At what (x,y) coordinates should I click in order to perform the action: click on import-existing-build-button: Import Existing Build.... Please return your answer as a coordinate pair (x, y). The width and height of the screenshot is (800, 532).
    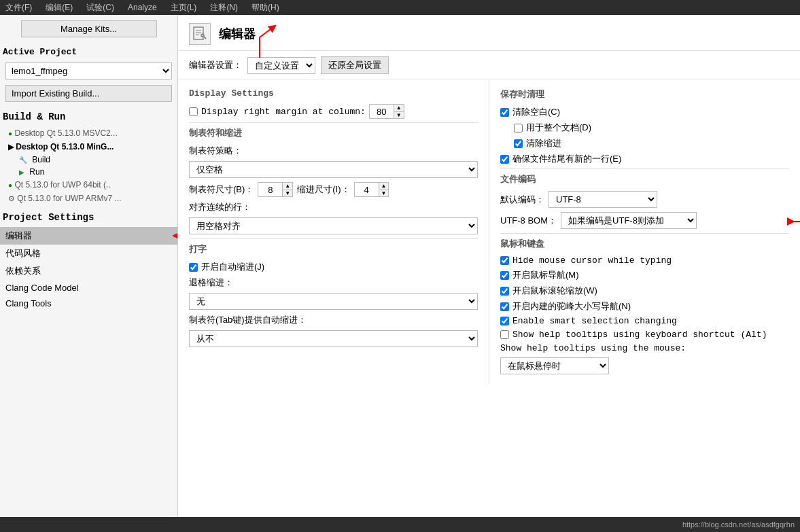
    Looking at the image, I should click on (88, 94).